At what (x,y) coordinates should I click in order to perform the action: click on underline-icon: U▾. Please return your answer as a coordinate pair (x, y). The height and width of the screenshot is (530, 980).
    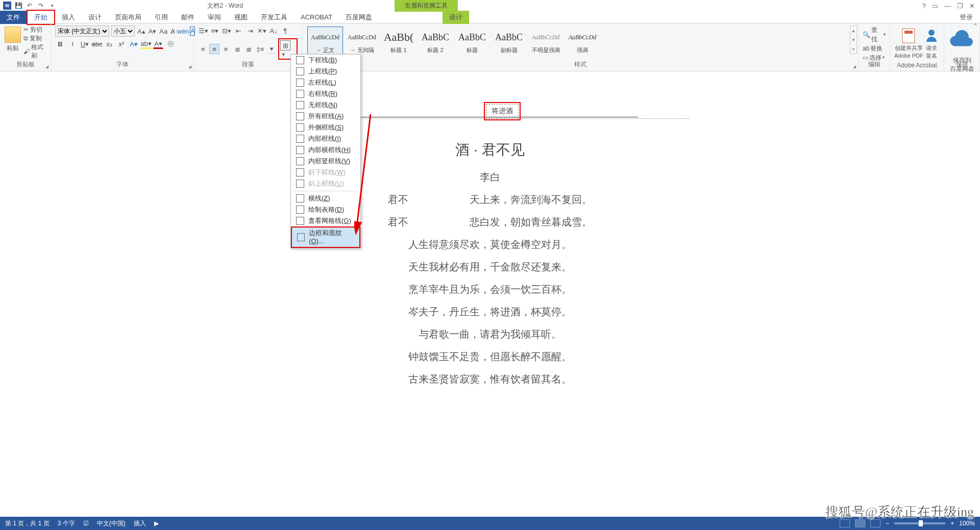
    Looking at the image, I should click on (85, 44).